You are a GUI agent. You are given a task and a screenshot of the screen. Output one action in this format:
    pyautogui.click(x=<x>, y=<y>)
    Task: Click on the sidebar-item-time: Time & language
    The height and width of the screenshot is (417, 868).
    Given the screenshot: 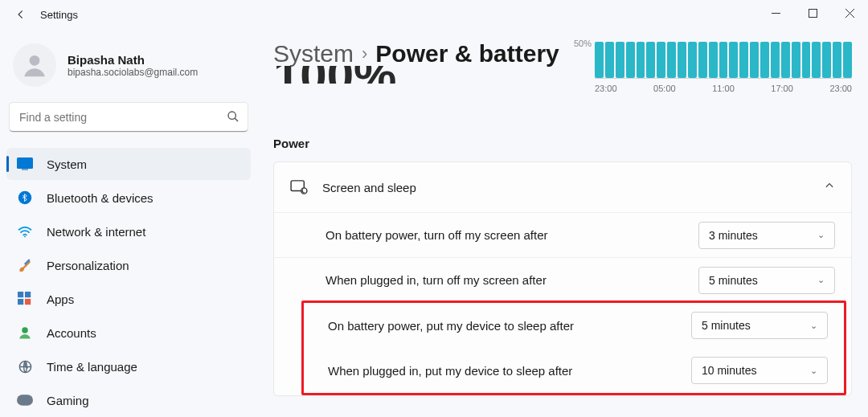 What is the action you would take?
    pyautogui.click(x=129, y=366)
    